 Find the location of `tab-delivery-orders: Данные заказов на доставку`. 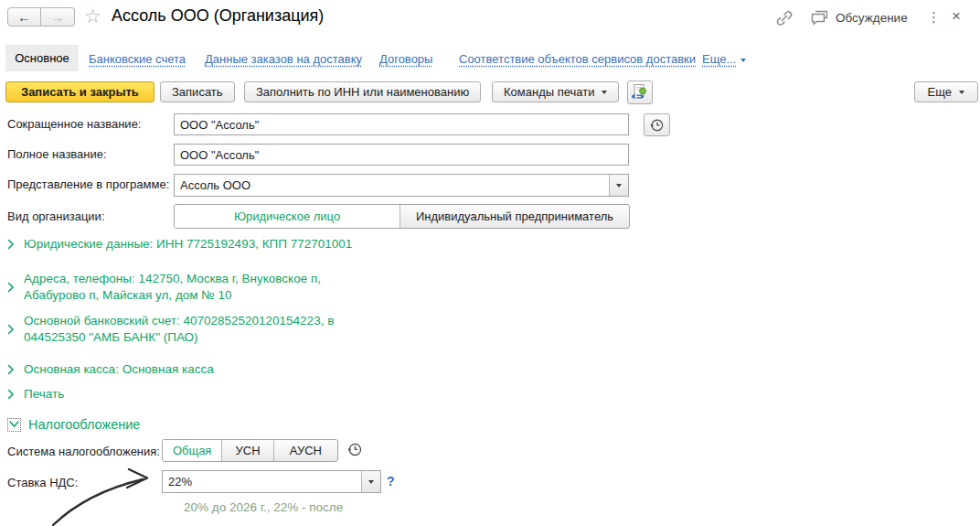

tab-delivery-orders: Данные заказов на доставку is located at coordinates (283, 59).